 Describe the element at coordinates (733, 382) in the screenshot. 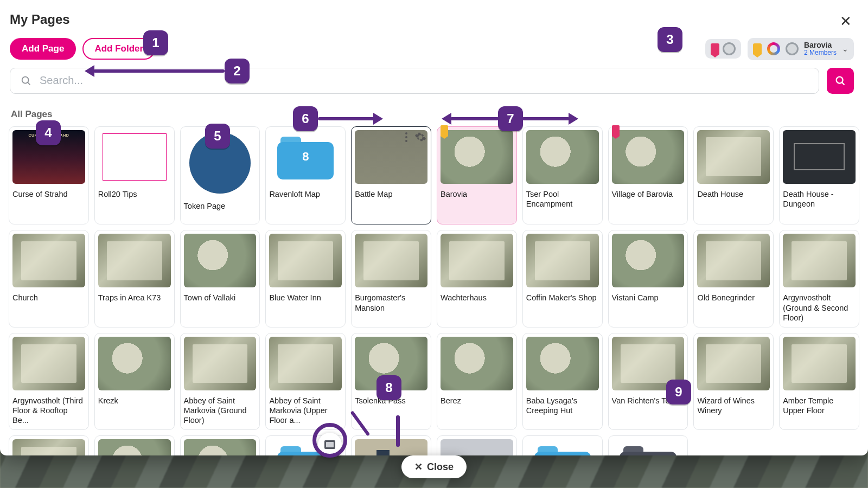

I see `page-card: Wizard of Wines Winery` at that location.